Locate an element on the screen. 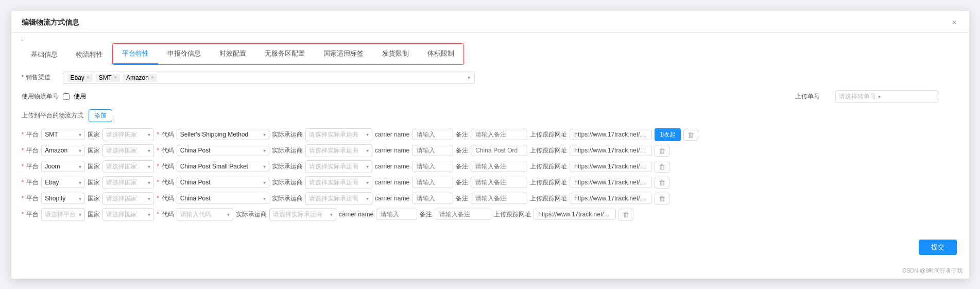 The height and width of the screenshot is (289, 980). upload-number-select: 请选择转单号 is located at coordinates (887, 97).